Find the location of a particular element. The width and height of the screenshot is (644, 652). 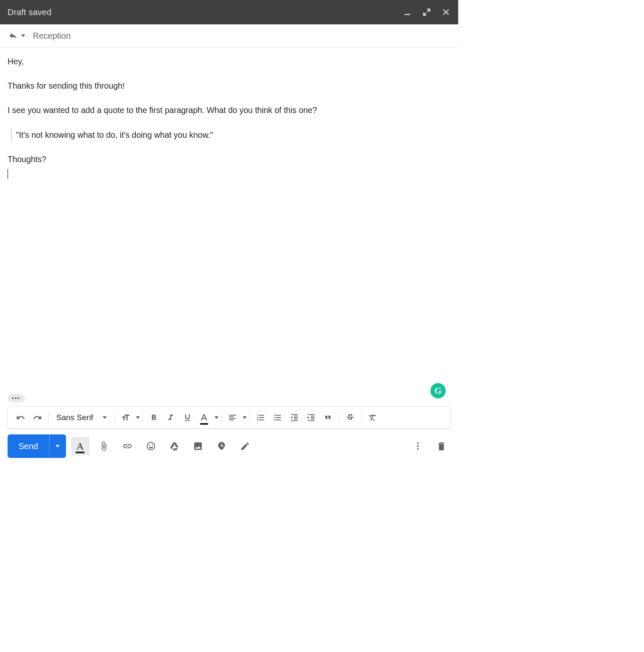

subject-field: Reception is located at coordinates (52, 36).